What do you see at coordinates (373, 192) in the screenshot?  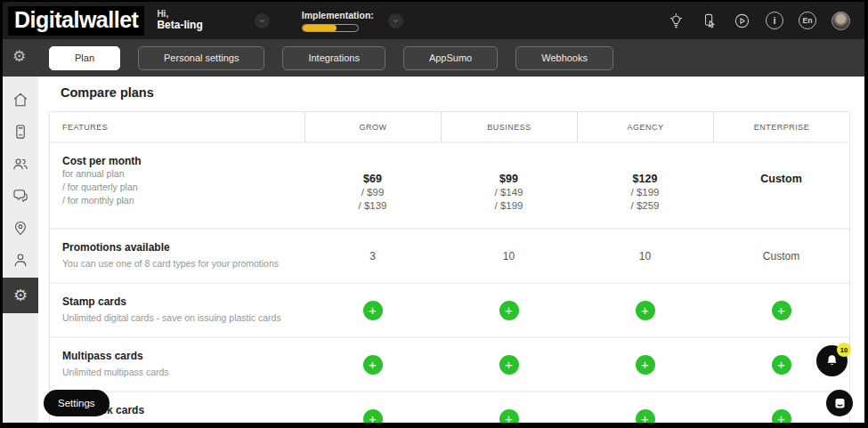 I see `price-quarterly: / $99` at bounding box center [373, 192].